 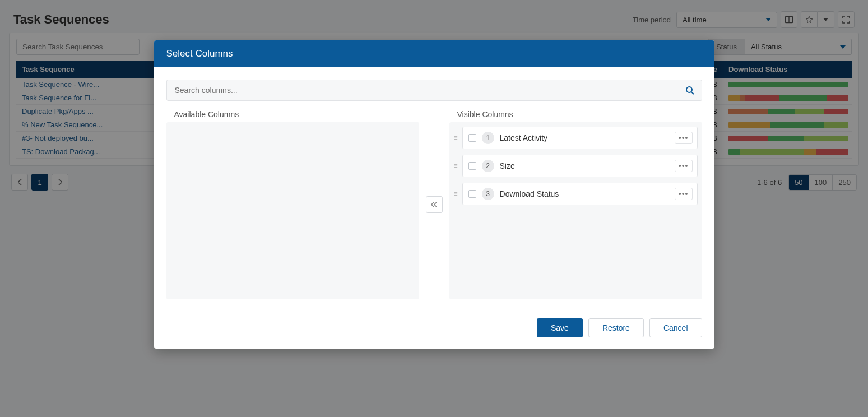 What do you see at coordinates (434, 54) in the screenshot?
I see `modal-title: Select Columns` at bounding box center [434, 54].